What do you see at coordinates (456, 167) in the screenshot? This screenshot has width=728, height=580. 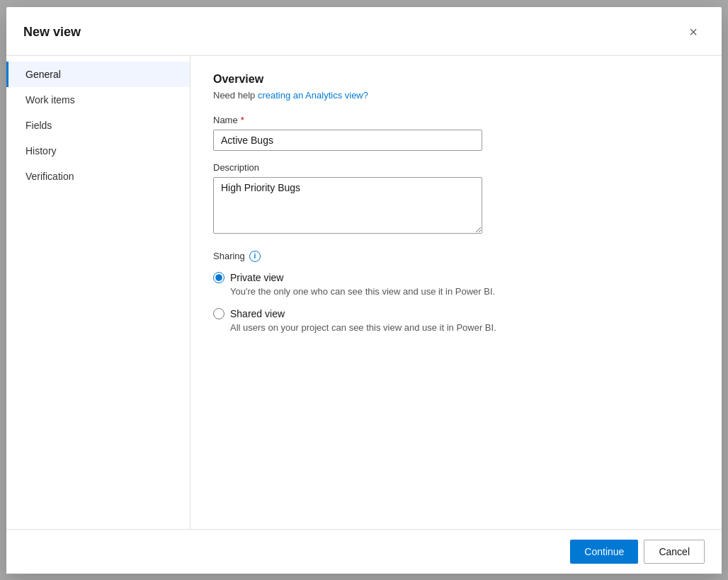 I see `description-label: Description` at bounding box center [456, 167].